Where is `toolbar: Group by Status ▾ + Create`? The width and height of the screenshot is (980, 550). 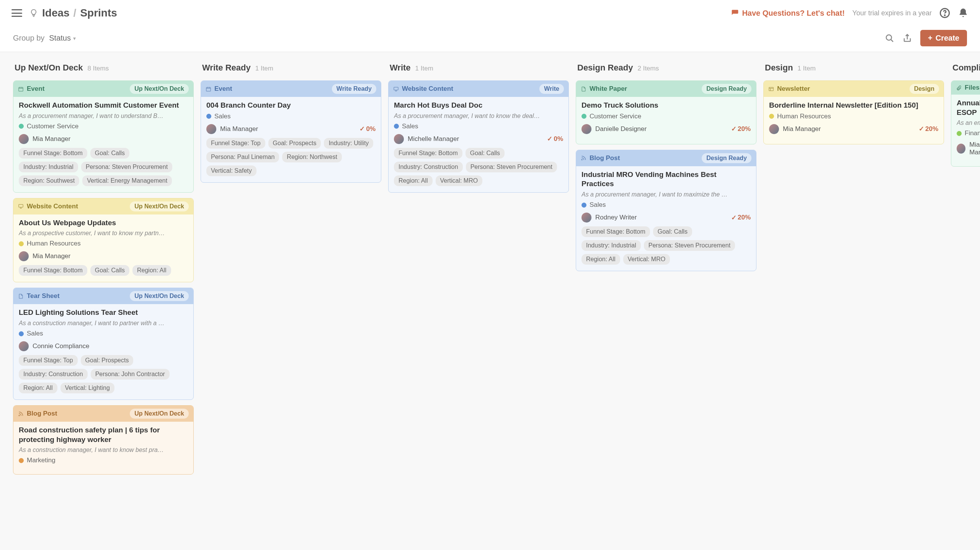
toolbar: Group by Status ▾ + Create is located at coordinates (490, 38).